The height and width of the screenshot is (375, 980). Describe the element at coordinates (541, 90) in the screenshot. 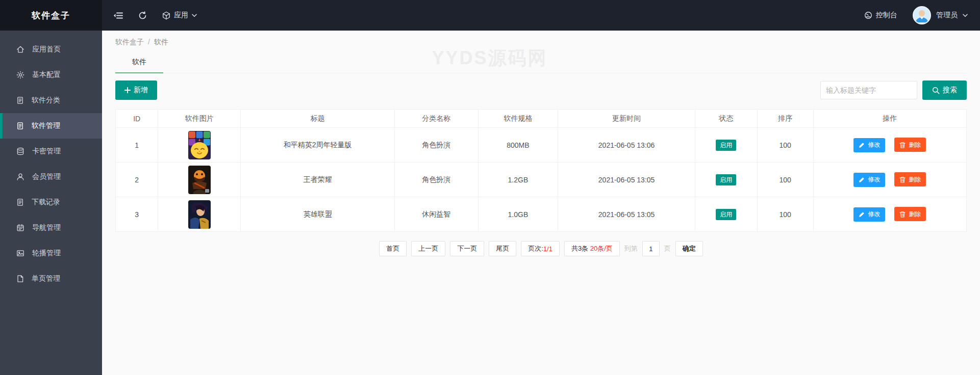

I see `toolbar: 新增 搜索` at that location.